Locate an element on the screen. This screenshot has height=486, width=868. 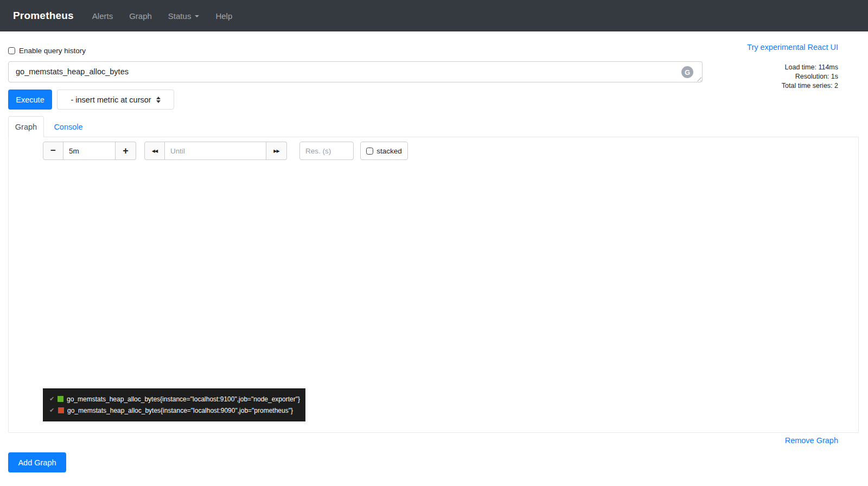
stat-resolution: Resolution: 1s is located at coordinates (810, 77).